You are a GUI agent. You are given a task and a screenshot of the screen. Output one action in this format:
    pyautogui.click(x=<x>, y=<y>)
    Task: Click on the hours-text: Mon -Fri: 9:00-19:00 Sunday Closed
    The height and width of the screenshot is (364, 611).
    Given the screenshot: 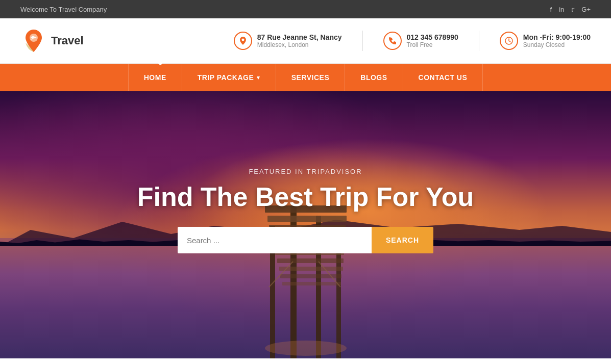 What is the action you would take?
    pyautogui.click(x=557, y=41)
    